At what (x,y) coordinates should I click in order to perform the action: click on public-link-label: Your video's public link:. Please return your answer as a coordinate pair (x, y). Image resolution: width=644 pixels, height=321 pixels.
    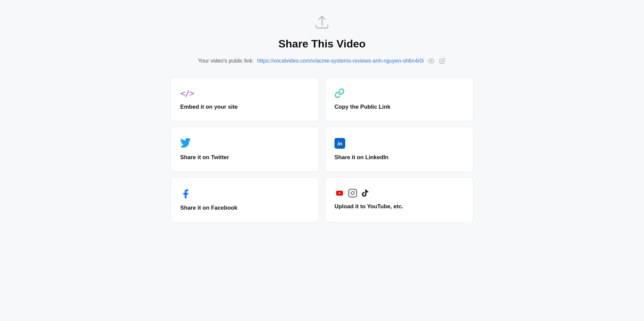
    Looking at the image, I should click on (226, 61).